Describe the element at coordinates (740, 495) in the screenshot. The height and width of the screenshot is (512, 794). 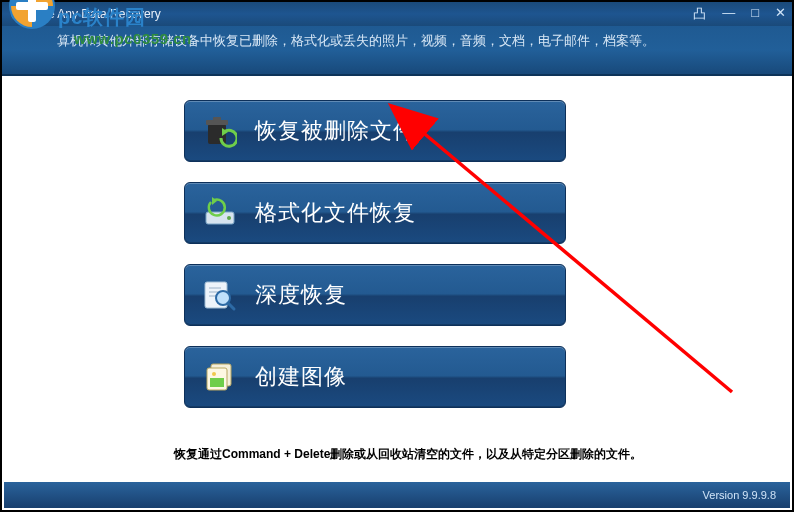
I see `version-label: Version 9.9.9.8` at that location.